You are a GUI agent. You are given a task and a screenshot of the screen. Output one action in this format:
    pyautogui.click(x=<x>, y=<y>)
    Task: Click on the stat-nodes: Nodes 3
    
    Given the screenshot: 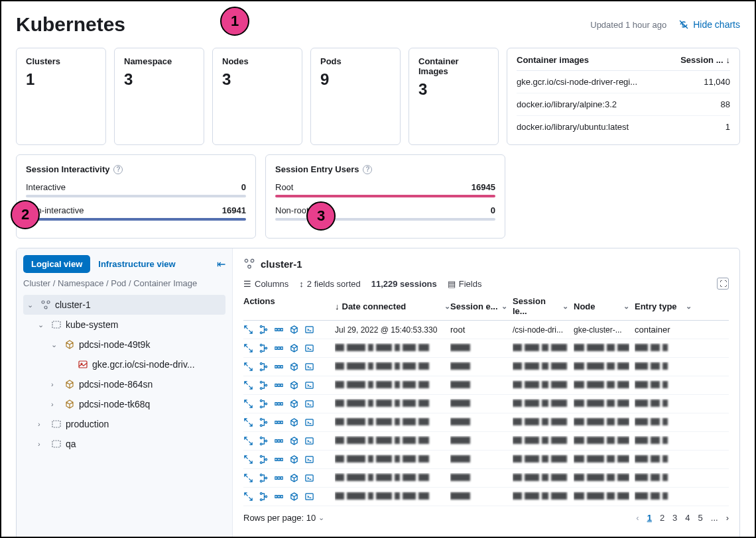 What is the action you would take?
    pyautogui.click(x=257, y=97)
    